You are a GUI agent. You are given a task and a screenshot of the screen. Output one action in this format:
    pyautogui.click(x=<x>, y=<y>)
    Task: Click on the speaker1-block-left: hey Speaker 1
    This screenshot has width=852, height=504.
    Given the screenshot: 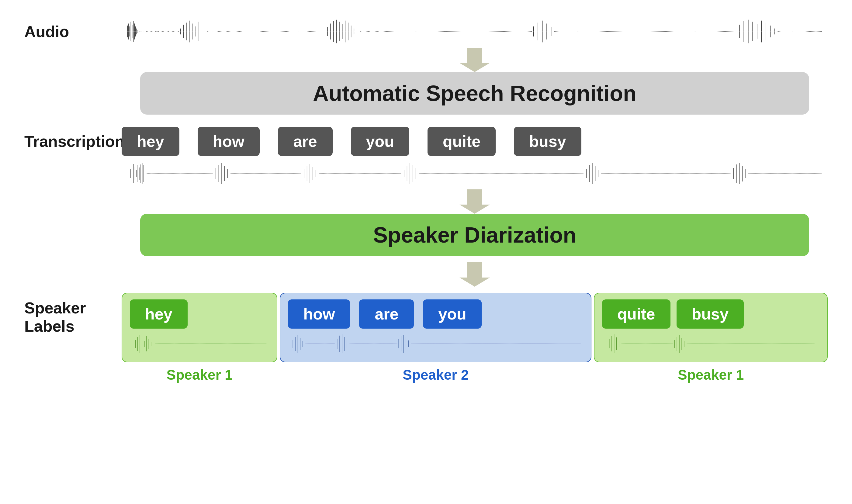 What is the action you would take?
    pyautogui.click(x=199, y=338)
    